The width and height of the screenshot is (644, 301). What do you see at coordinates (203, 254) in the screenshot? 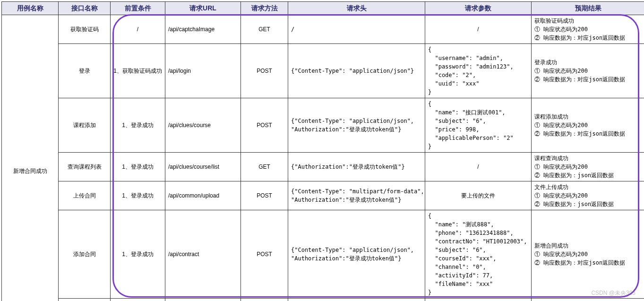
I see `url-cell: /api/contract` at bounding box center [203, 254].